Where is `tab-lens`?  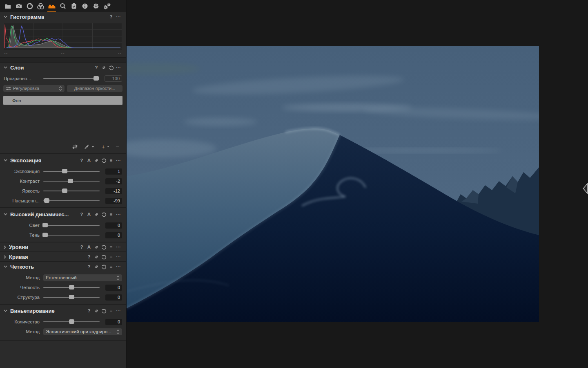
tab-lens is located at coordinates (29, 6).